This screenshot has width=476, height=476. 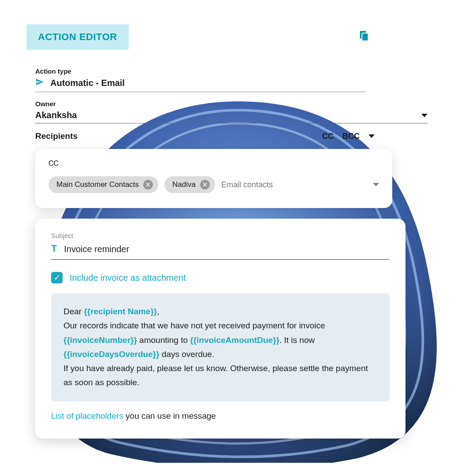 What do you see at coordinates (54, 249) in the screenshot?
I see `text-icon: T` at bounding box center [54, 249].